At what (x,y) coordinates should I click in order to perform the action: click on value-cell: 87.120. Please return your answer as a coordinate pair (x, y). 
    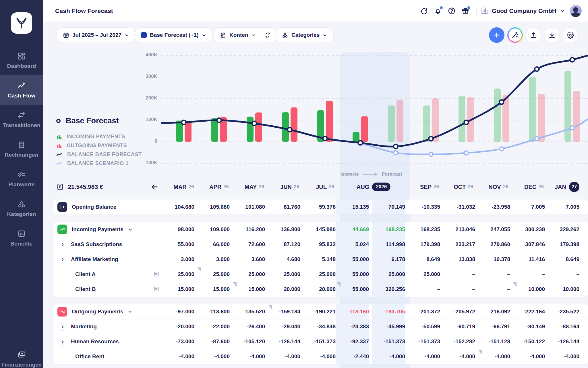
    Looking at the image, I should click on (284, 244).